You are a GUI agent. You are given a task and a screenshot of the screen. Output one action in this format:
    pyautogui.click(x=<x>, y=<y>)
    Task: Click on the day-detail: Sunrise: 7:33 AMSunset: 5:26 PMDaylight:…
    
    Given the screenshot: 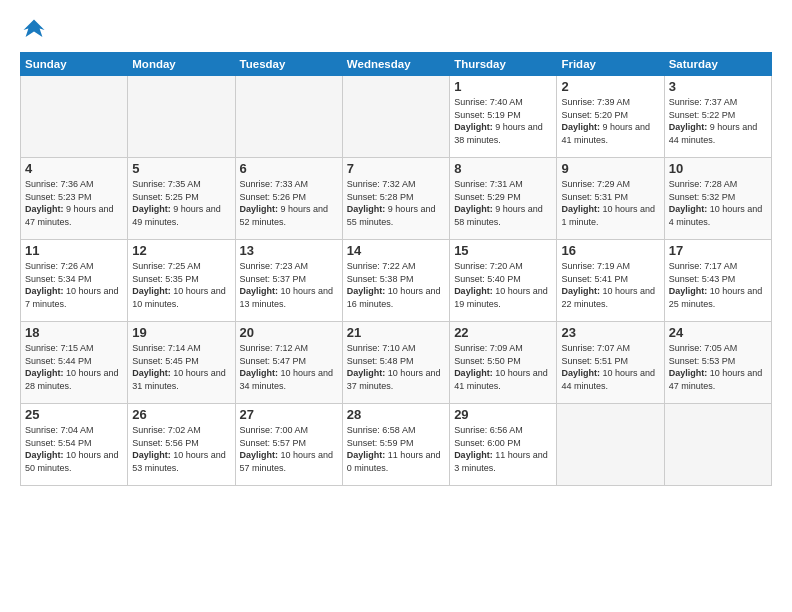 What is the action you would take?
    pyautogui.click(x=289, y=203)
    